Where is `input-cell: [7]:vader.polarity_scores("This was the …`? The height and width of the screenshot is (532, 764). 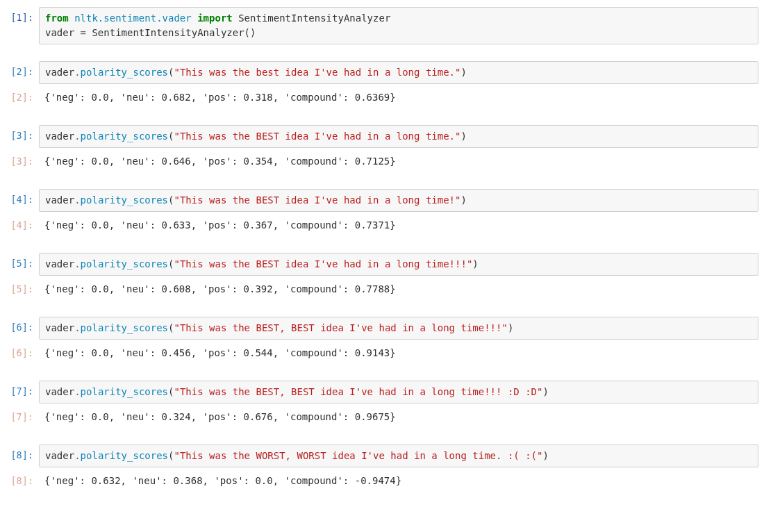 input-cell: [7]:vader.polarity_scores("This was the … is located at coordinates (382, 392).